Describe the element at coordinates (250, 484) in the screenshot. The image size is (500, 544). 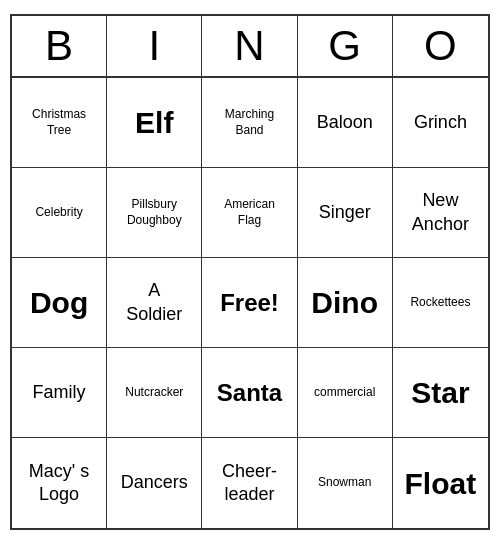
I see `cell-label: Cheer- leader` at that location.